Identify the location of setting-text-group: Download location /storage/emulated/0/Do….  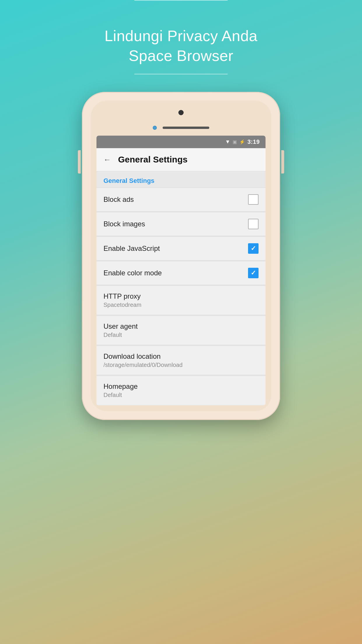
(143, 360).